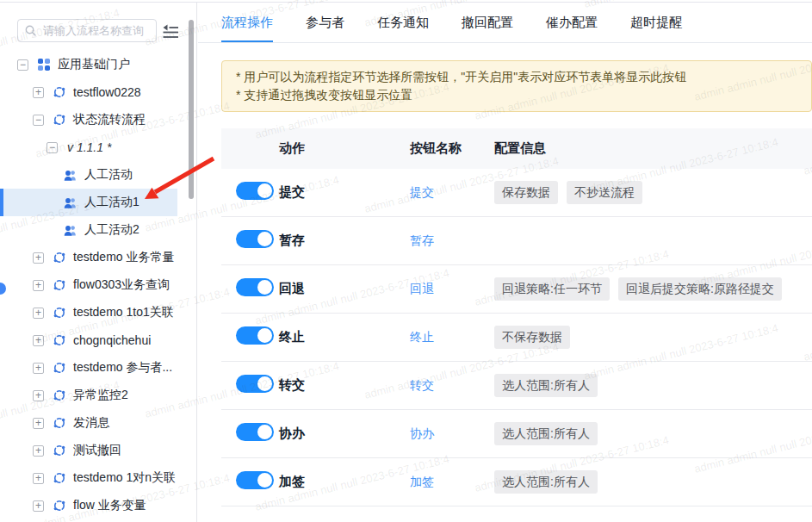 The height and width of the screenshot is (522, 812). Describe the element at coordinates (403, 28) in the screenshot. I see `tab-2: 任务通知` at that location.